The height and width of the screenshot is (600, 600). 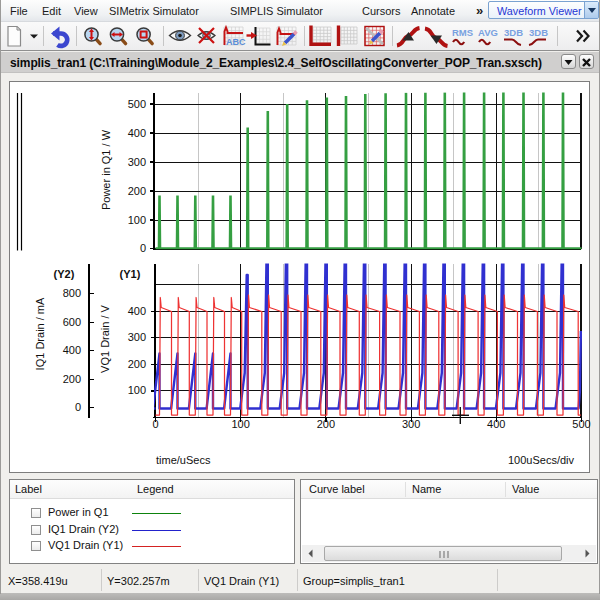 What do you see at coordinates (488, 32) in the screenshot?
I see `svg-text: AVG` at bounding box center [488, 32].